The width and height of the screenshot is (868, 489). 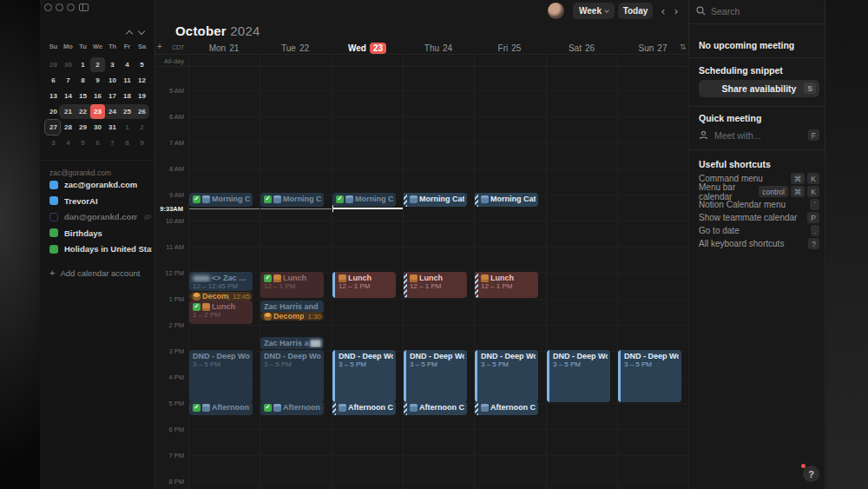 What do you see at coordinates (97, 96) in the screenshot?
I see `minical-day: 16` at bounding box center [97, 96].